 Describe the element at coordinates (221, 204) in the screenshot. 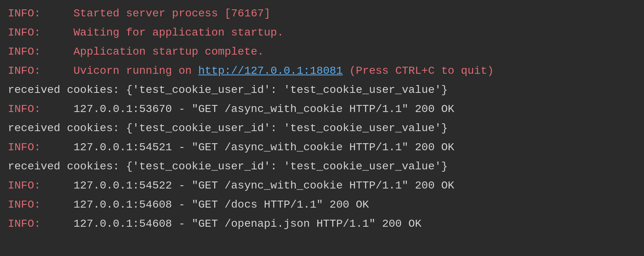

I see `info-log-message: 127.0.0.1:54608 - "GET /docs HTTP/1.1" 2…` at that location.